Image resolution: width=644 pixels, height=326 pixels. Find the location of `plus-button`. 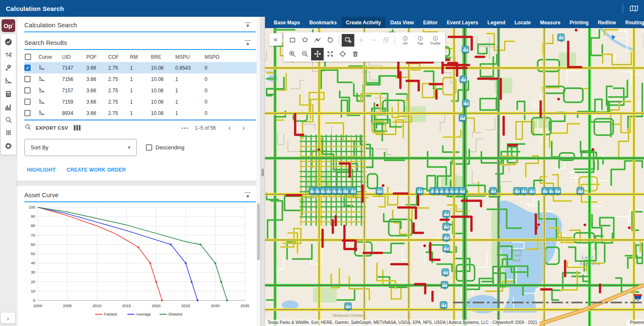

plus-button is located at coordinates (361, 40).